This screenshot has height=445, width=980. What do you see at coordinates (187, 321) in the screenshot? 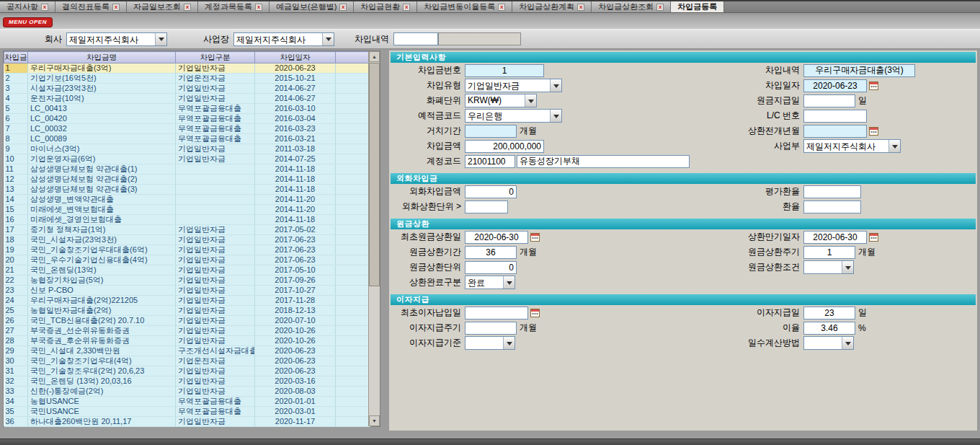
I see `table-row: 26국민_TCB신용대출(2억) 20.7.10기업일반자금2020-07-10` at bounding box center [187, 321].